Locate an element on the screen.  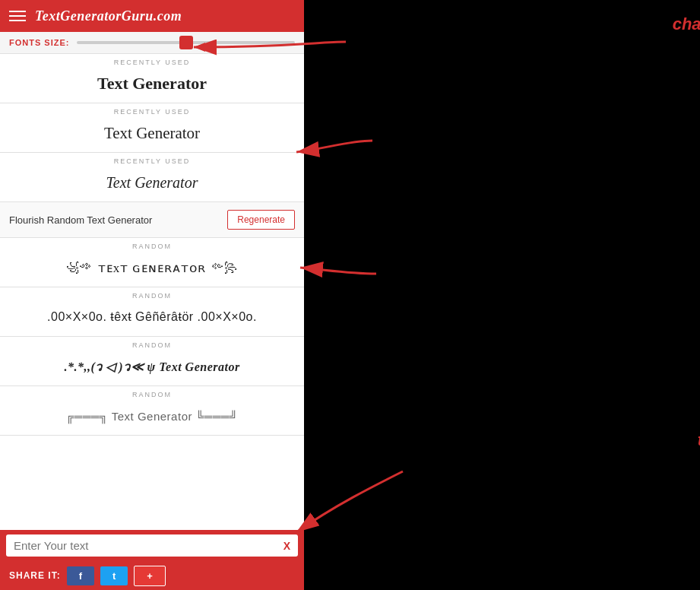
font-card-1: RECENTLY USED Text Generator is located at coordinates (152, 79).